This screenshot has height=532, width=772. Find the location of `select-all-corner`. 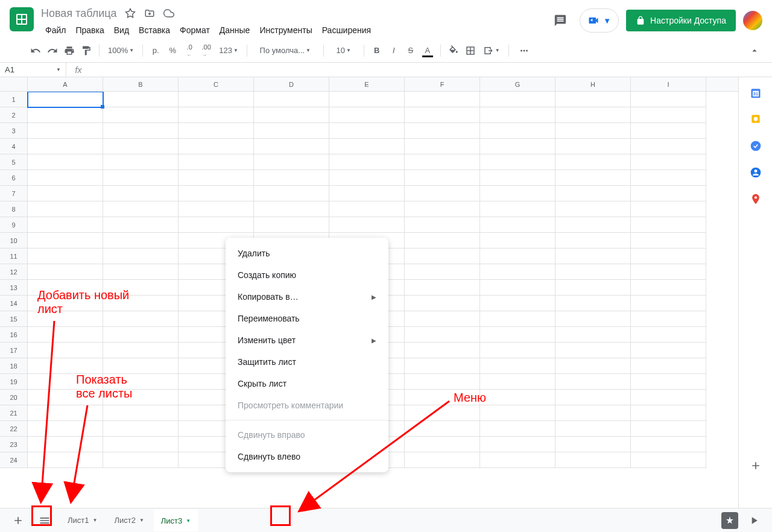

select-all-corner is located at coordinates (14, 84).